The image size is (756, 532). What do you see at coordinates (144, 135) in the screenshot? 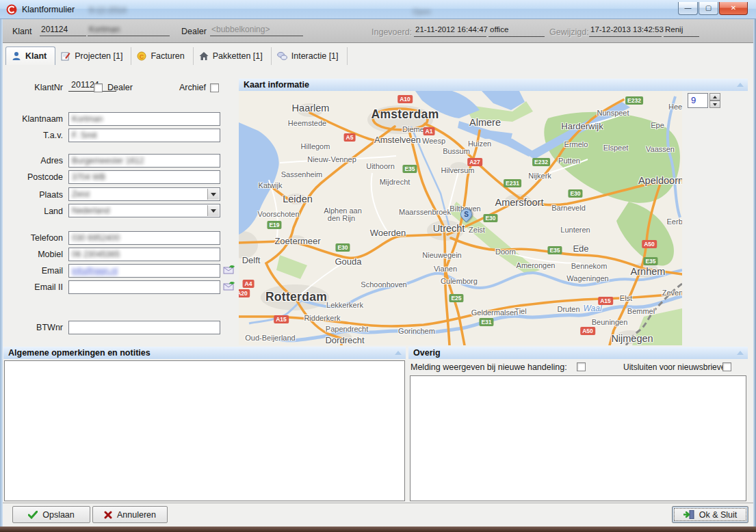
I see `tav-input: F. Smit` at bounding box center [144, 135].